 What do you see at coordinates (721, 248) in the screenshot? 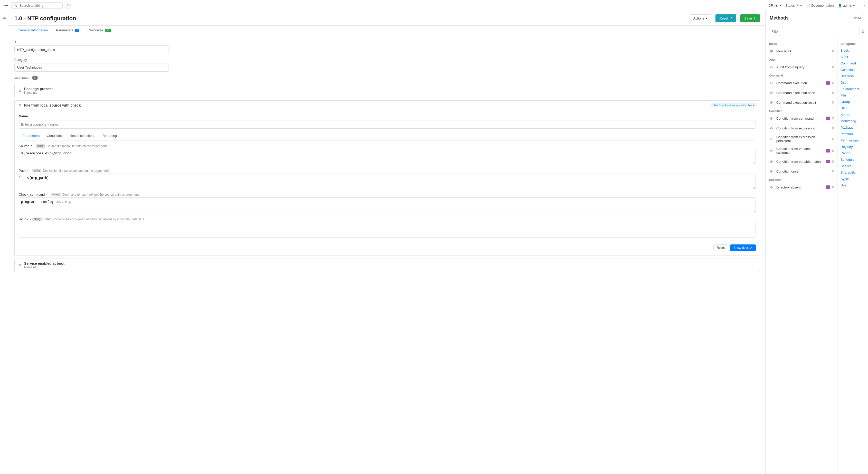
I see `method-reset-button: Reset` at bounding box center [721, 248].